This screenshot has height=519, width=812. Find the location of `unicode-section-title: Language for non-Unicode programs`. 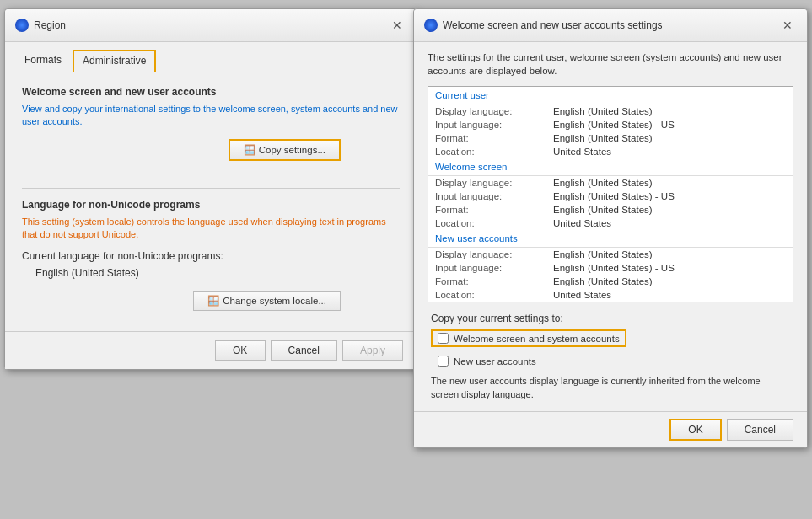

unicode-section-title: Language for non-Unicode programs is located at coordinates (211, 205).